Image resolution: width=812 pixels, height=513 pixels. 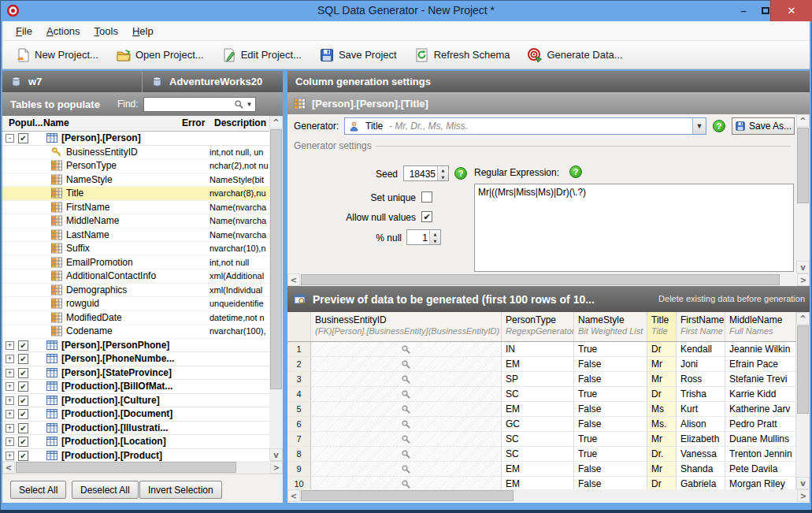 What do you see at coordinates (662, 326) in the screenshot?
I see `preview-col-title: TitleTitle` at bounding box center [662, 326].